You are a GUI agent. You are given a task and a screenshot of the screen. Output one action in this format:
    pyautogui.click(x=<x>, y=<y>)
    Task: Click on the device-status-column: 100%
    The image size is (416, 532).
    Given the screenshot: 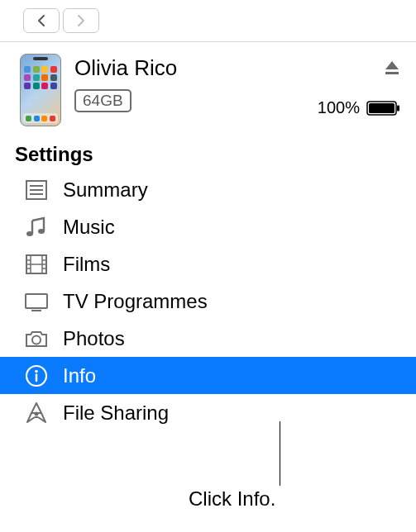 What is the action you would take?
    pyautogui.click(x=359, y=86)
    